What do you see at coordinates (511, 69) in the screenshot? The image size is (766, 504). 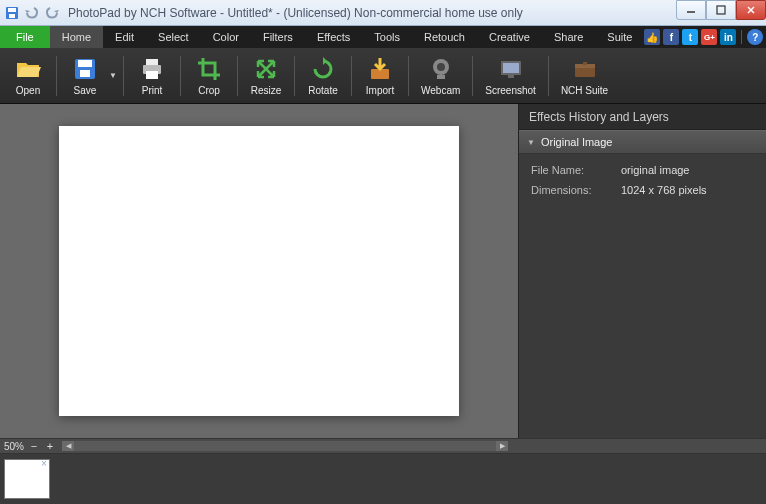 I see `screenshot-icon` at bounding box center [511, 69].